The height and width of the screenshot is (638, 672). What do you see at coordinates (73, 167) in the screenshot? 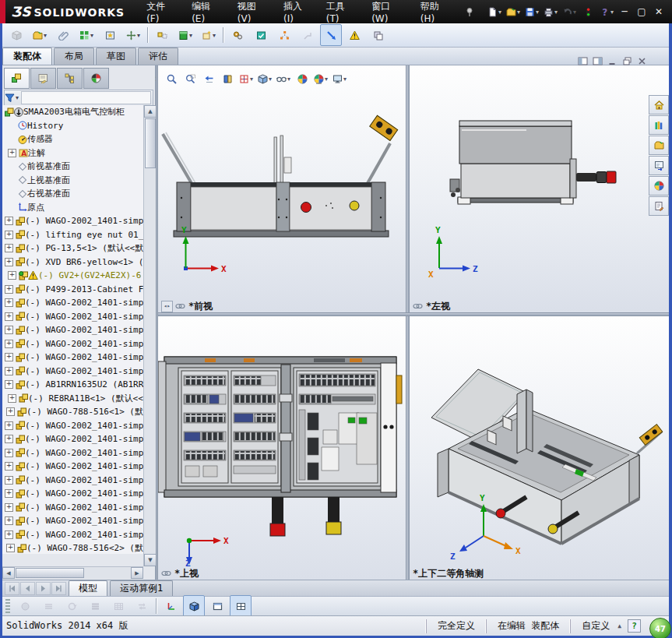
I see `tree-item: 前视基准面` at bounding box center [73, 167].